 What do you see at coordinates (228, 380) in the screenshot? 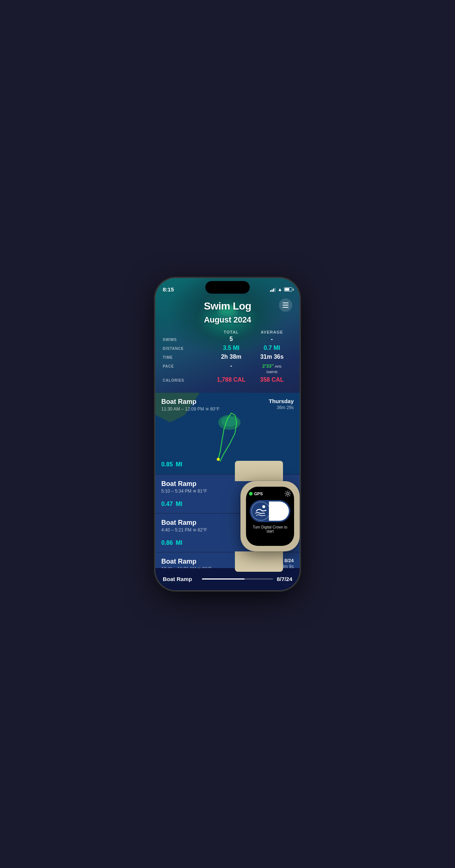
I see `stats-row-calories: CALORIES 1,788 CAL 358 CAL` at bounding box center [228, 380].